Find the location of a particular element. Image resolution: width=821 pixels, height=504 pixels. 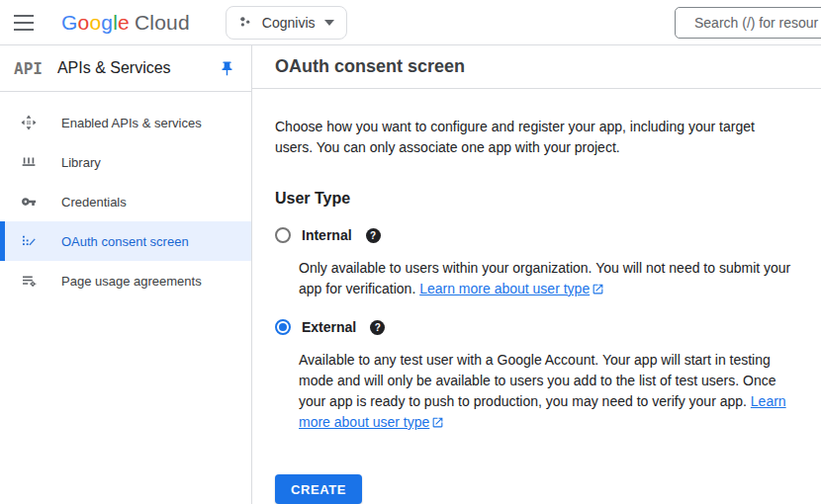

pin-icon is located at coordinates (228, 69).